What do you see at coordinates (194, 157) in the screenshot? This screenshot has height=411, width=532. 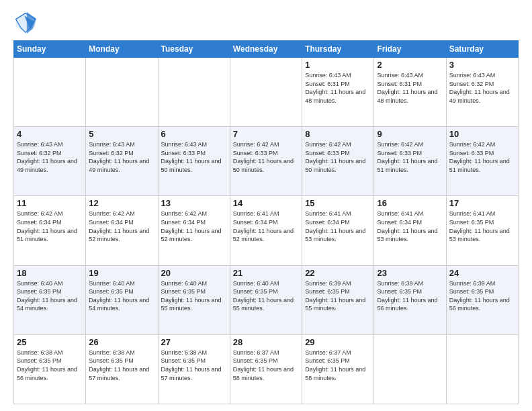 I see `day-info: Sunrise: 6:43 AM Sunset: 6:33 PM Dayligh…` at bounding box center [194, 157].